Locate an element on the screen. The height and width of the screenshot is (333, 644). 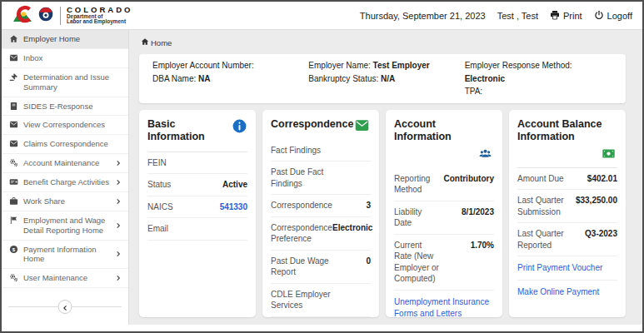
sidebar-item-employment-wage-detail-reporting-home: Employment and Wage Detail Reporting Hom… is located at coordinates (65, 226).